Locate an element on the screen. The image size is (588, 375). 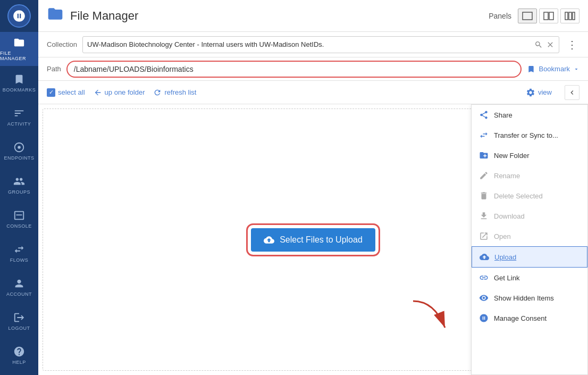
download-label: Download is located at coordinates (509, 216).